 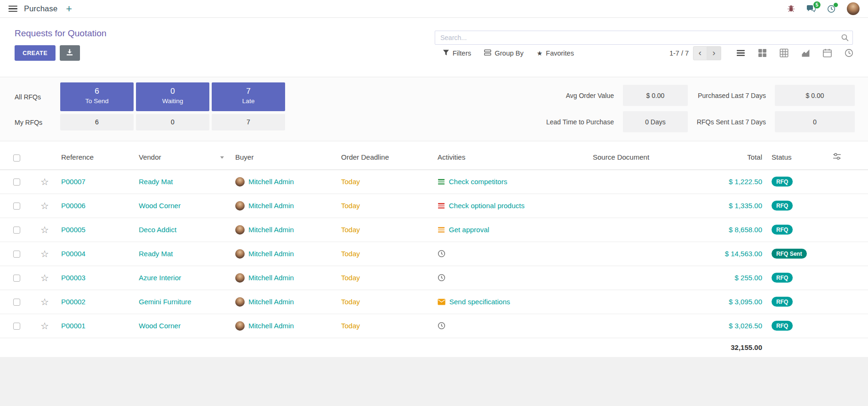 What do you see at coordinates (635, 253) in the screenshot?
I see `source-document-cell` at bounding box center [635, 253].